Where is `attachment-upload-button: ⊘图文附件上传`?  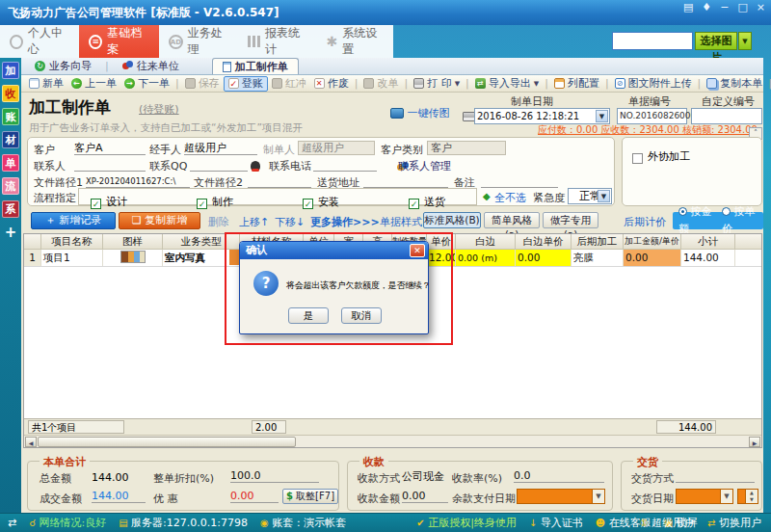
attachment-upload-button: ⊘图文附件上传 is located at coordinates (653, 84).